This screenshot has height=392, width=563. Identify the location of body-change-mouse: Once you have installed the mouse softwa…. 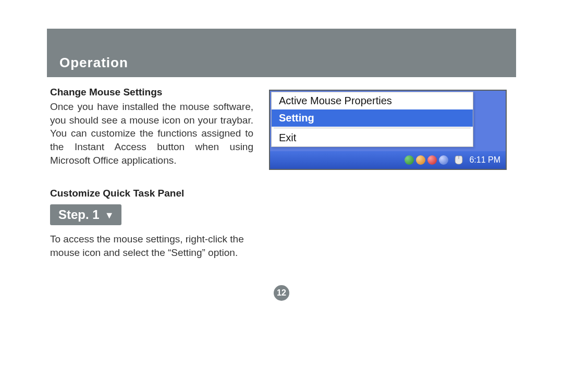
(152, 133).